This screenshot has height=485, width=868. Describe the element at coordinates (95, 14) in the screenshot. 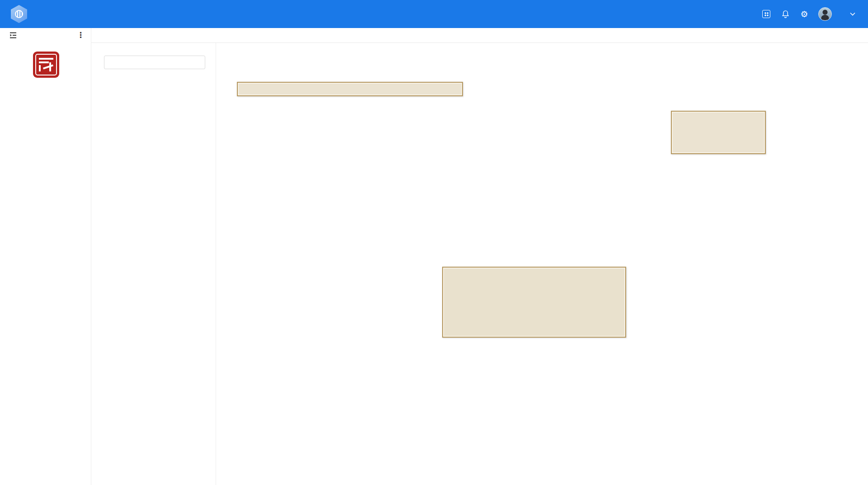

I see `header-brand` at that location.